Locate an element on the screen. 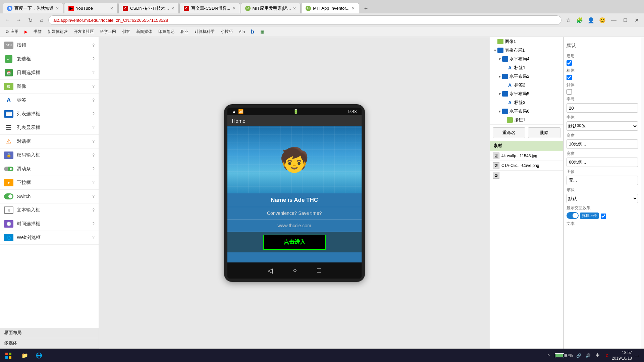 The image size is (644, 362). component-password: 🔒 密码输入框 ? is located at coordinates (49, 156).